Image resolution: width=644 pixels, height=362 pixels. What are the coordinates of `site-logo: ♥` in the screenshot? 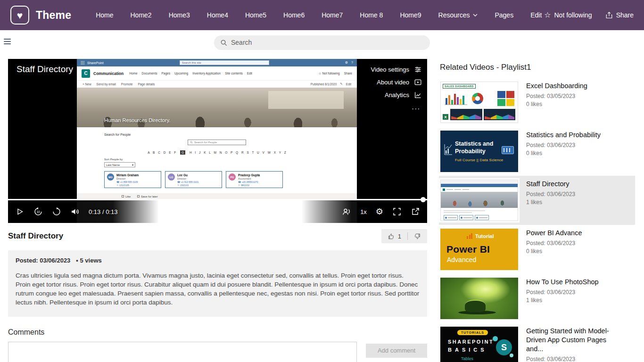 It's located at (20, 15).